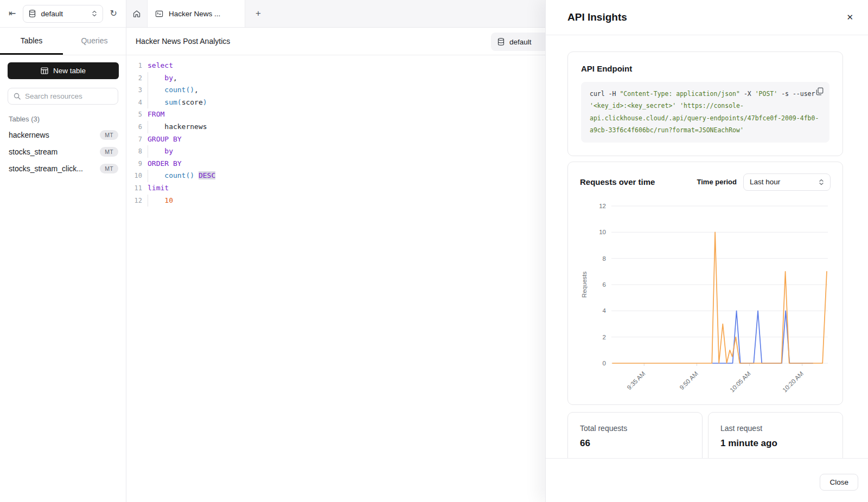 The image size is (868, 502). I want to click on query-tab: Hacker News ..., so click(196, 14).